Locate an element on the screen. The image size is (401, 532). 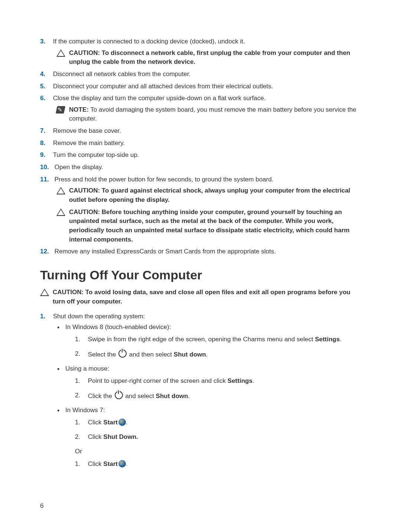
caution-callout: CAUTION: To guard against electrical sho… is located at coordinates (209, 195).